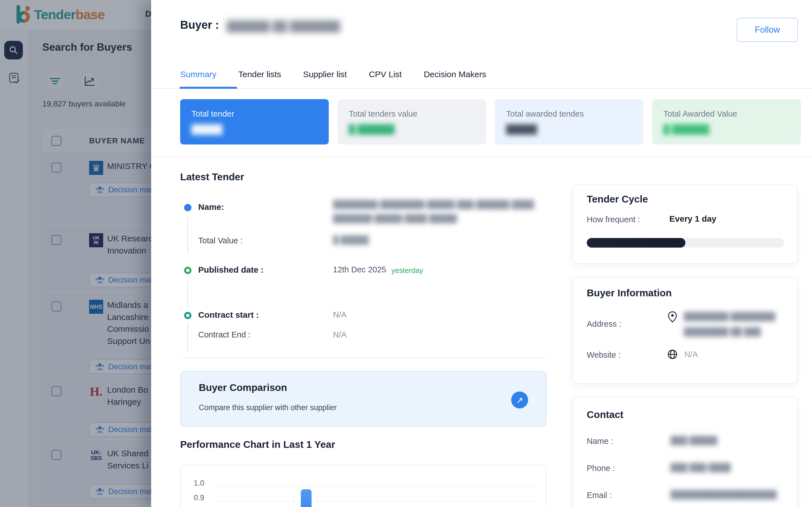 The width and height of the screenshot is (812, 507). What do you see at coordinates (672, 354) in the screenshot?
I see `globe-icon` at bounding box center [672, 354].